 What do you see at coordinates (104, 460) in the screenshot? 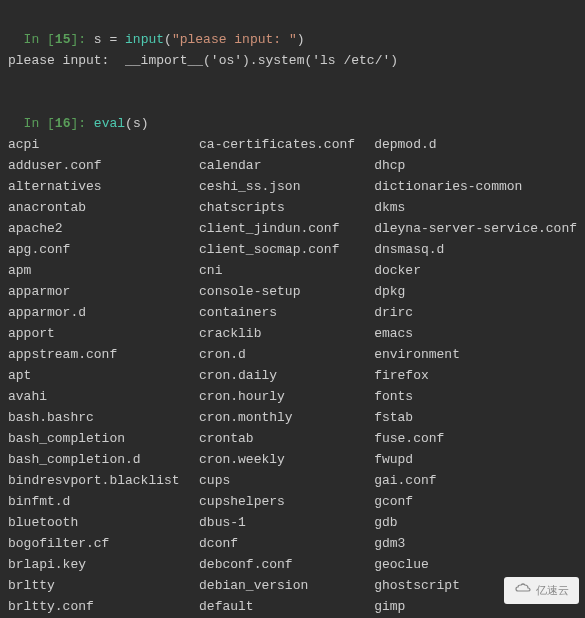
I see `file-entry: bash_completion.d` at bounding box center [104, 460].